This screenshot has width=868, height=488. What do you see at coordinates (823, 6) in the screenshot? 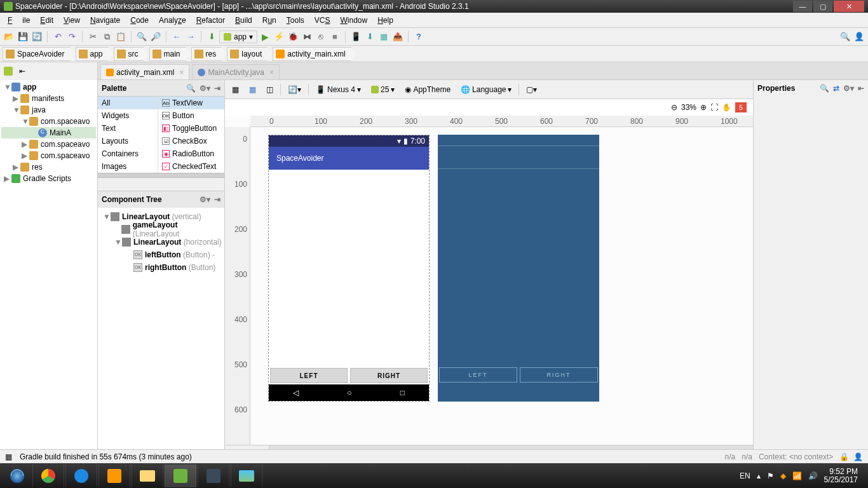
I see `maximize-button: ▢` at bounding box center [823, 6].